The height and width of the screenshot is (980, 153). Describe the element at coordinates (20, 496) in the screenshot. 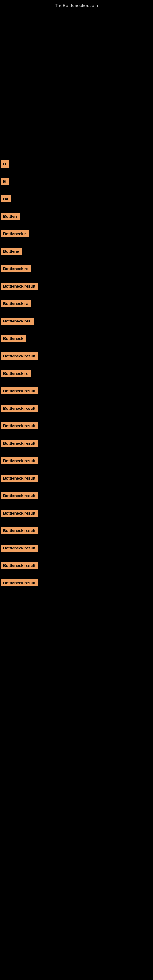

I see `result-label-20: Bottleneck result` at that location.